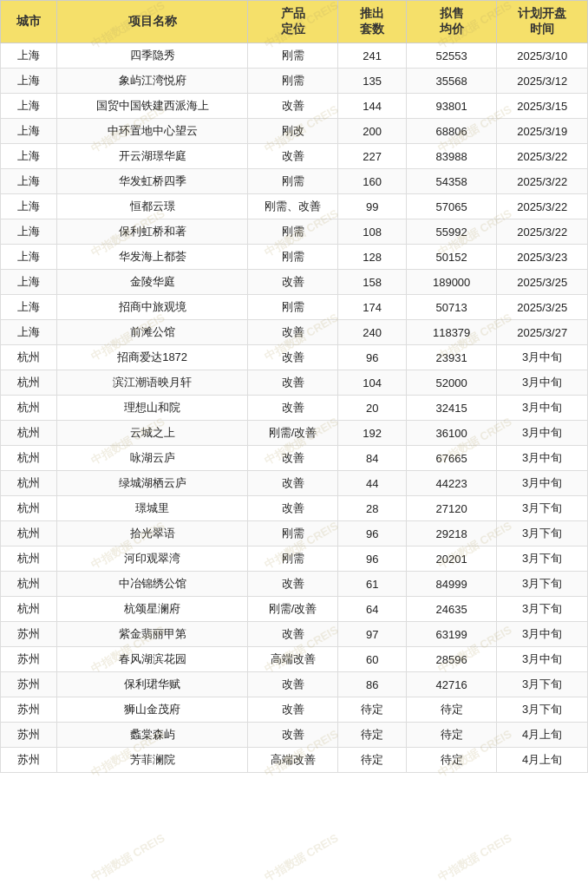  I want to click on header-date: 计划开盘时间, so click(543, 23).